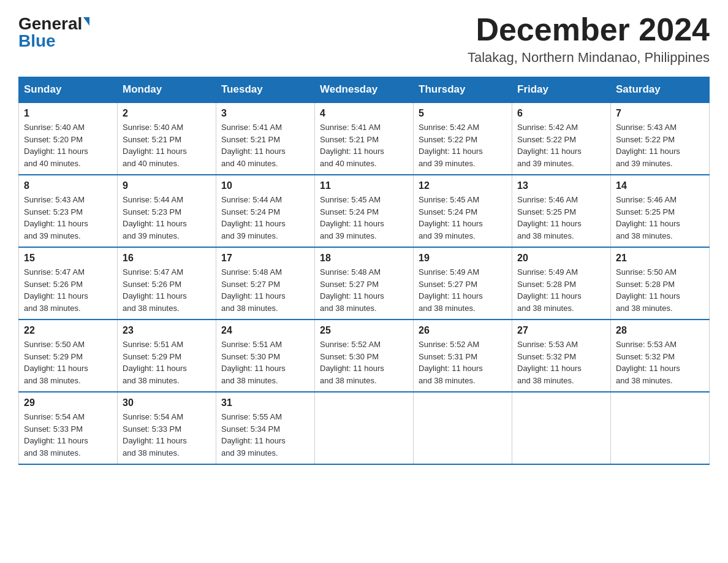 This screenshot has width=728, height=563. I want to click on day-number: 19, so click(463, 258).